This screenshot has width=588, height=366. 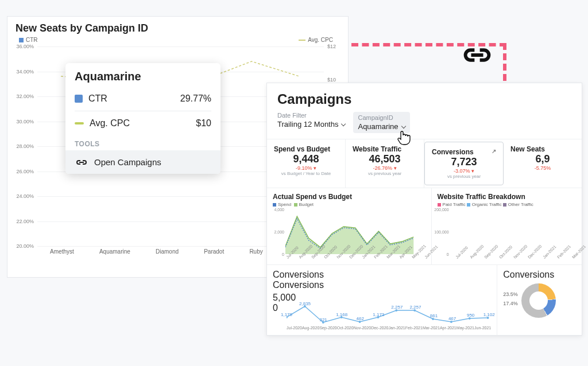 What do you see at coordinates (506, 226) in the screenshot?
I see `mini-traffic-chart: Website Traffic Breakdown Paid Traffic O…` at bounding box center [506, 226].